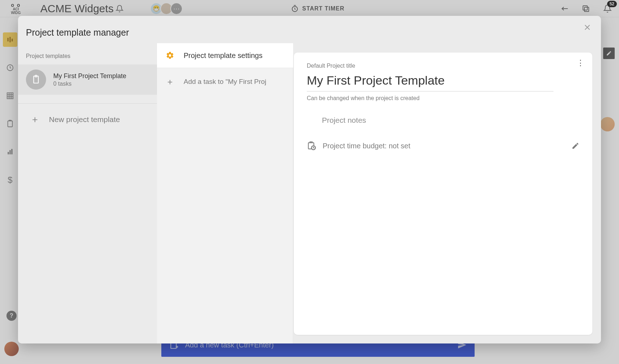  What do you see at coordinates (36, 80) in the screenshot?
I see `clipboard-icon` at bounding box center [36, 80].